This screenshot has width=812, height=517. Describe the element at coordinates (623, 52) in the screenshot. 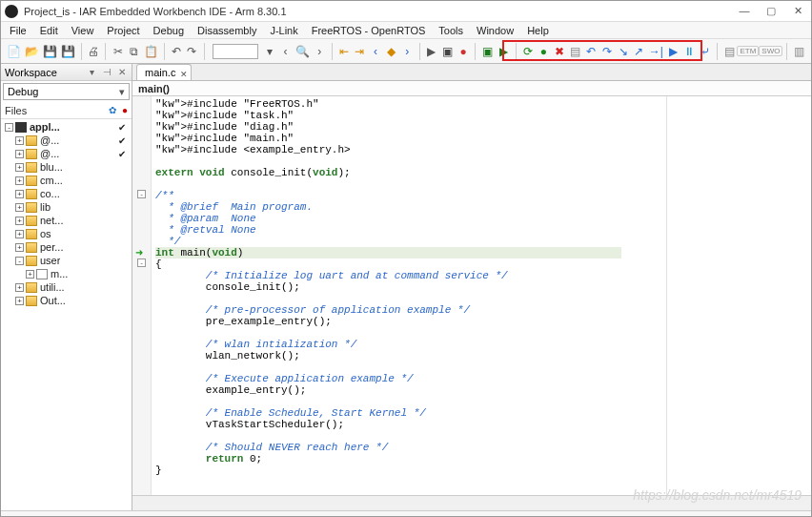

I see `step-into-icon: ↘` at that location.